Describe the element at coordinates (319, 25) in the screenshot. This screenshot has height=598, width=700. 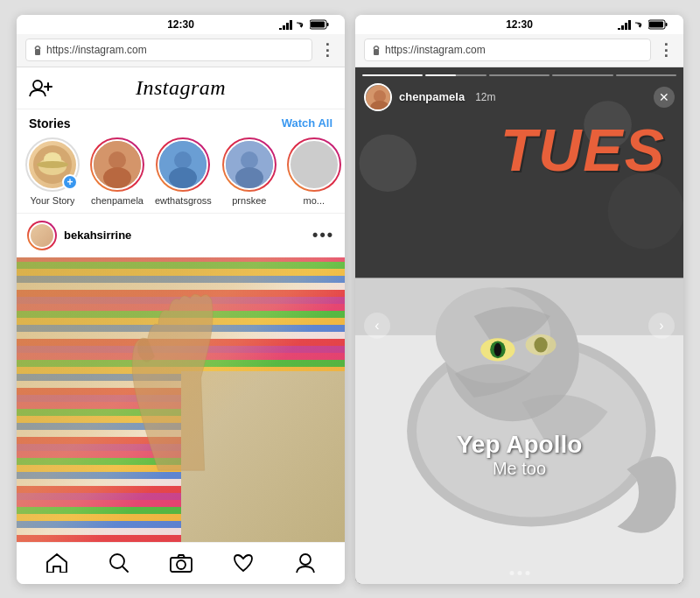
I see `battery-icon` at that location.